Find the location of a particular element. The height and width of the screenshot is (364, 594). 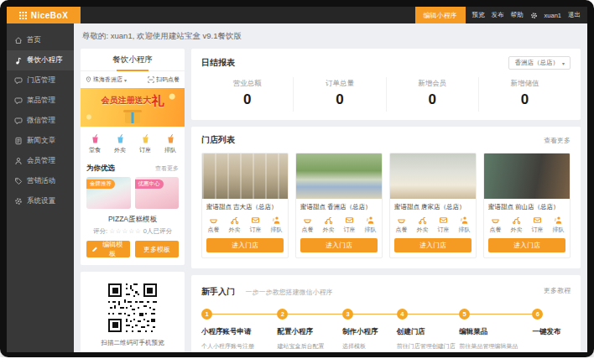

username: xuan1 is located at coordinates (553, 15).